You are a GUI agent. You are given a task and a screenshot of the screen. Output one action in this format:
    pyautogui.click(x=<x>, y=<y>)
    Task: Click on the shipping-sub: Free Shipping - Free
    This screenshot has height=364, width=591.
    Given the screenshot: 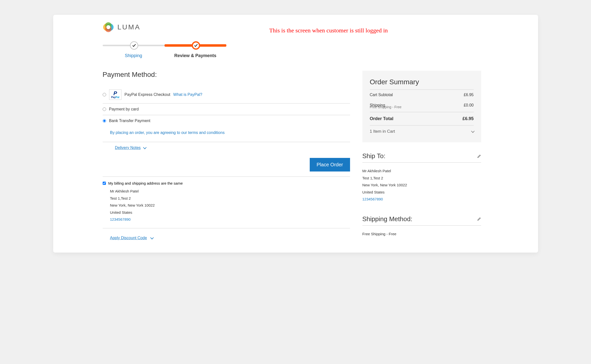 What is the action you would take?
    pyautogui.click(x=422, y=109)
    